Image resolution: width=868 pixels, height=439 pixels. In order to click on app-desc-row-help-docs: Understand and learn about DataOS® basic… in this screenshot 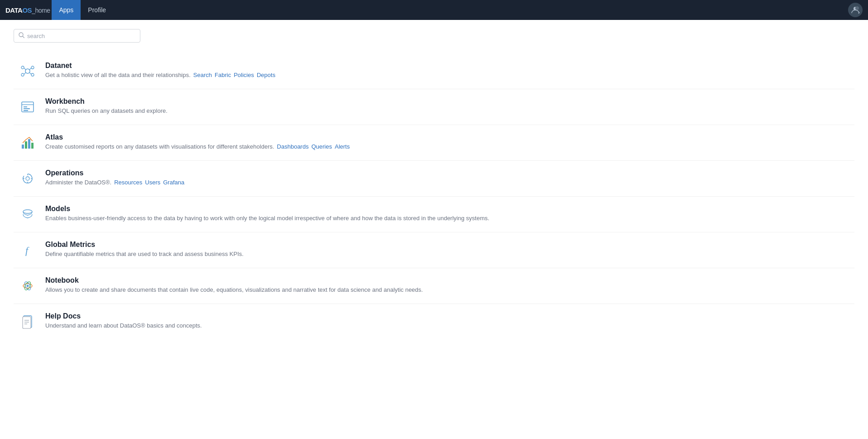, I will do `click(447, 325)`.